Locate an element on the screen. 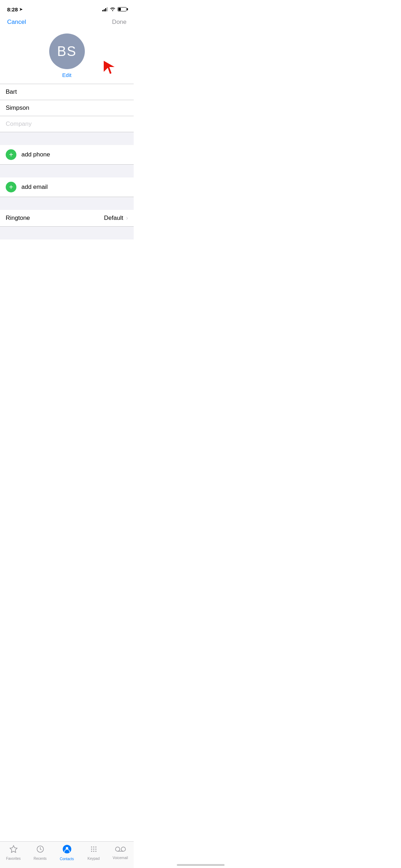  status-icons is located at coordinates (114, 9).